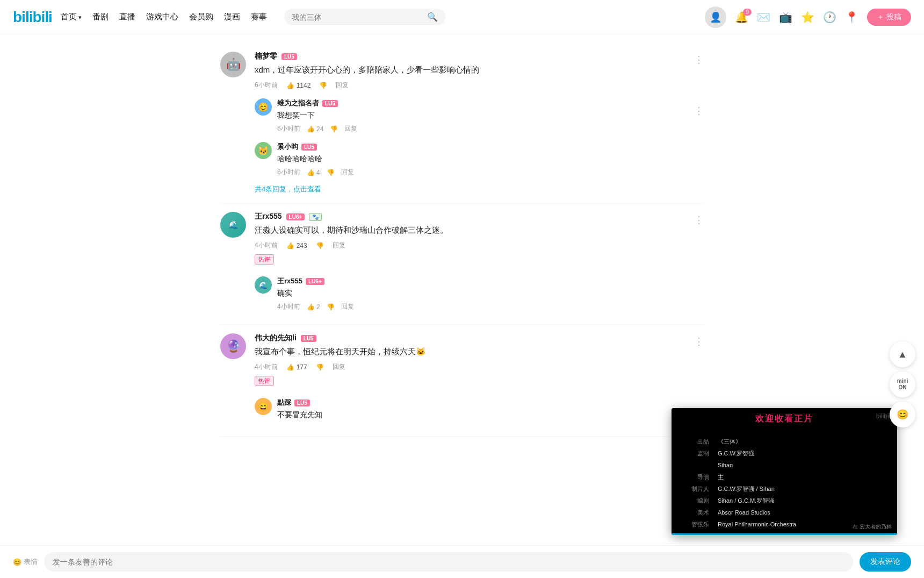 Image resolution: width=924 pixels, height=578 pixels. I want to click on reply-avatar: 🐱, so click(263, 151).